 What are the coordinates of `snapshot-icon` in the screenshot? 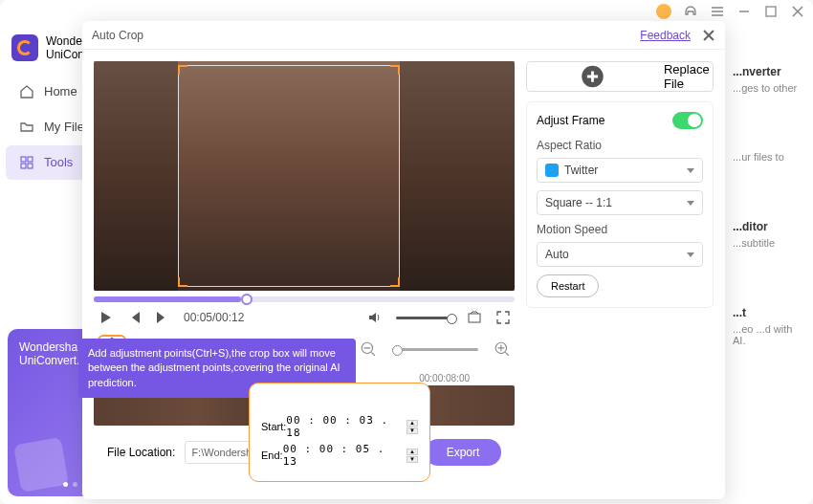 It's located at (474, 318).